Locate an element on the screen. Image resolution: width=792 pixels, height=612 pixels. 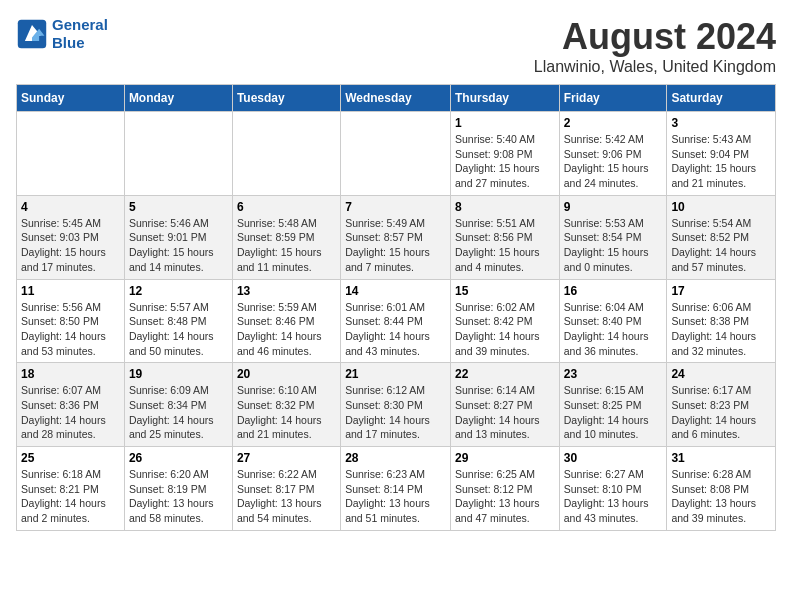
col-header-sunday: Sunday is located at coordinates (71, 98).